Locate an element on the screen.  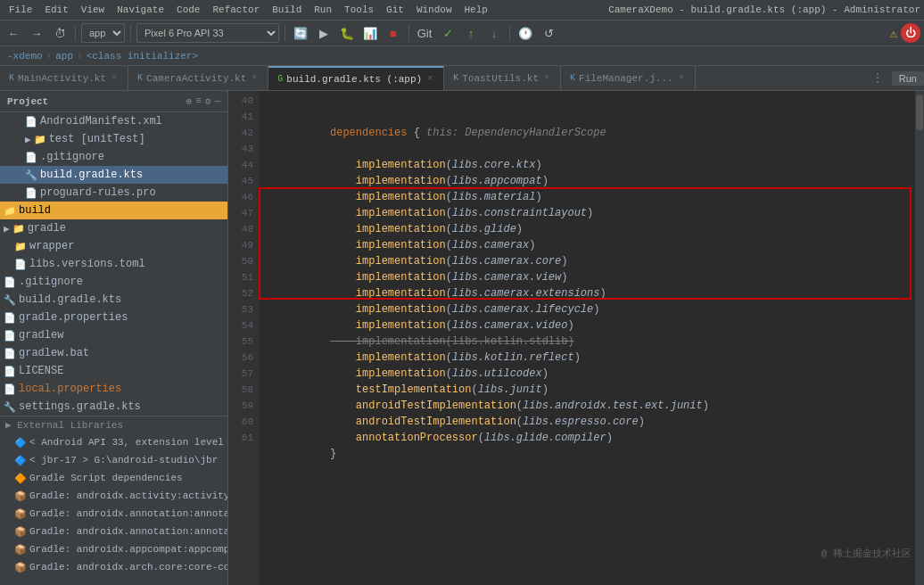
tab-close-buildgradle: × is located at coordinates (430, 78).